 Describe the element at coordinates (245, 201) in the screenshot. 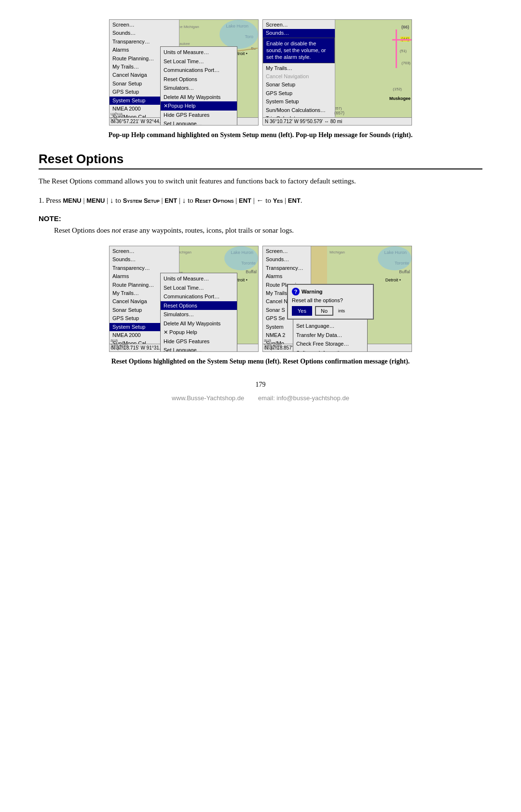

I see `kbd-ent2: ENT` at that location.